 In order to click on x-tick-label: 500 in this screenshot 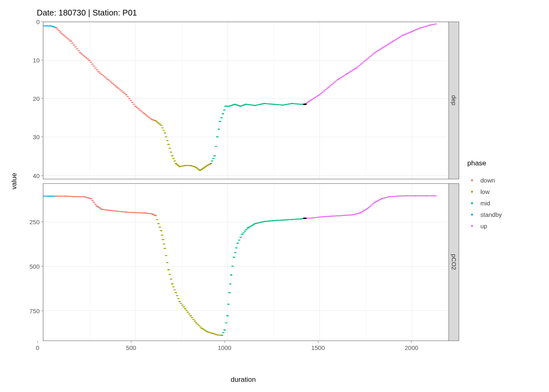, I will do `click(131, 348)`.